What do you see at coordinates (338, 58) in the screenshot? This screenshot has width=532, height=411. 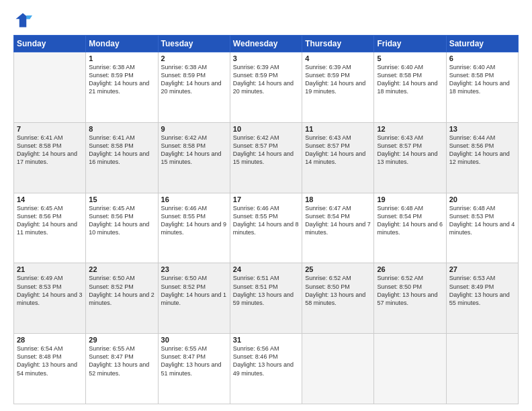 I see `day-number: 4` at bounding box center [338, 58].